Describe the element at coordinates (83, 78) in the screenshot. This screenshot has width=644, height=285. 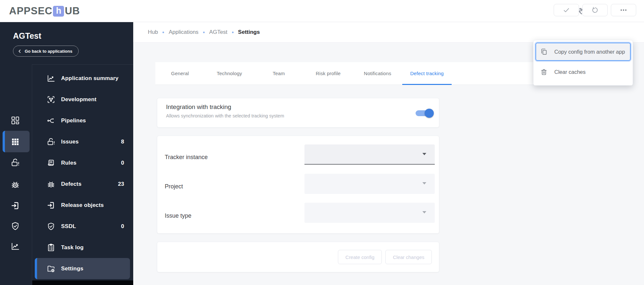
I see `sidebar-item-application-summary: Application summary` at that location.